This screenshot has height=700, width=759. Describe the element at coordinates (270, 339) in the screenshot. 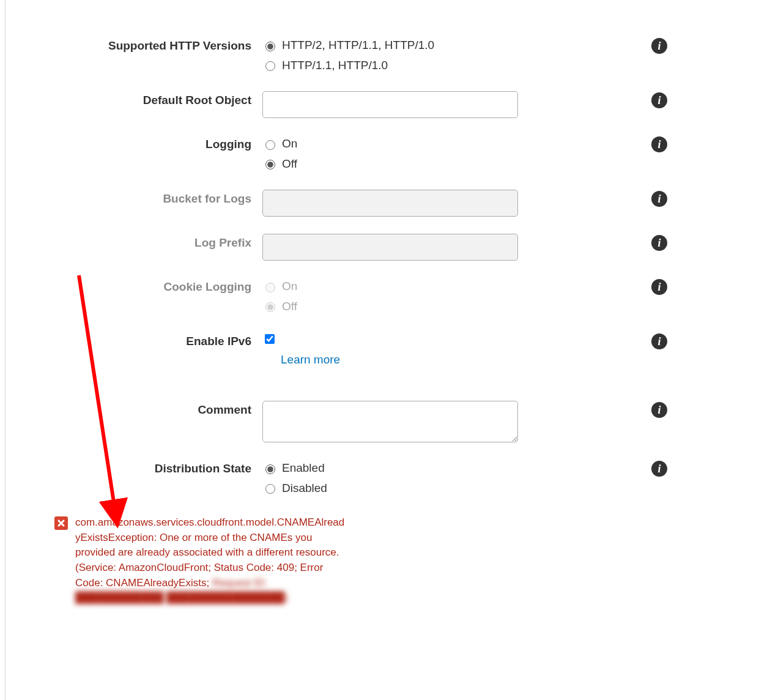

I see `checkbox-enable-ipv6` at that location.